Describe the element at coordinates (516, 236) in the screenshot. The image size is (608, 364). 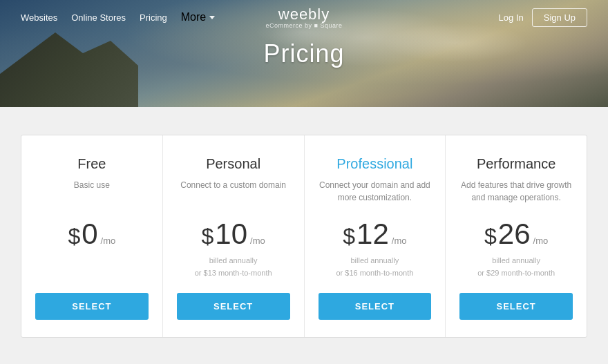
I see `plan-card-performance: Performance Add features that drive grow…` at that location.